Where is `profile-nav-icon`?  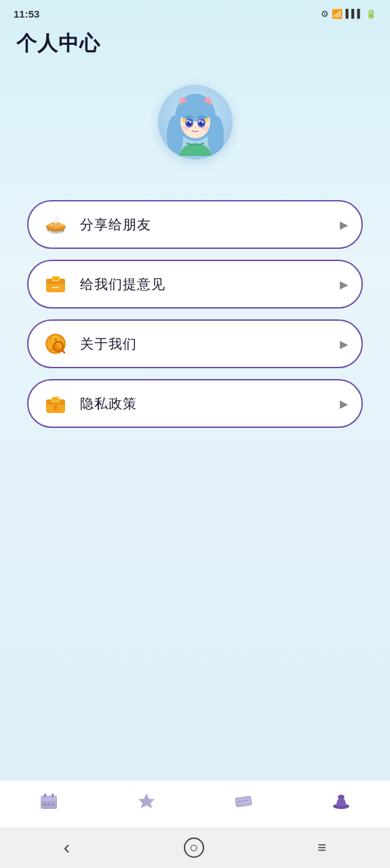
profile-nav-icon is located at coordinates (341, 804).